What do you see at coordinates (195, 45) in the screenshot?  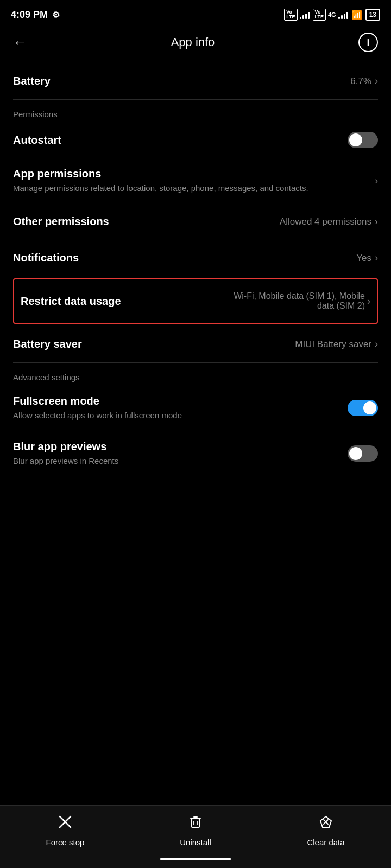 I see `top-nav: ← App info i` at bounding box center [195, 45].